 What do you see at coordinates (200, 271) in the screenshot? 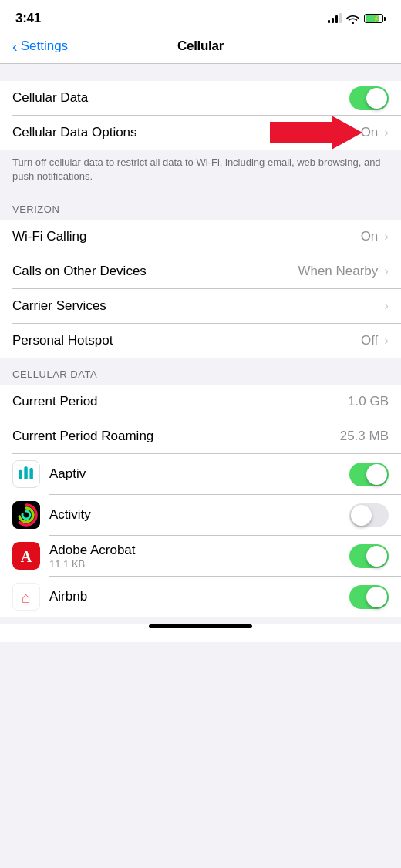
I see `calls-other-devices-row: Calls on Other Devices When Nearby ›` at bounding box center [200, 271].